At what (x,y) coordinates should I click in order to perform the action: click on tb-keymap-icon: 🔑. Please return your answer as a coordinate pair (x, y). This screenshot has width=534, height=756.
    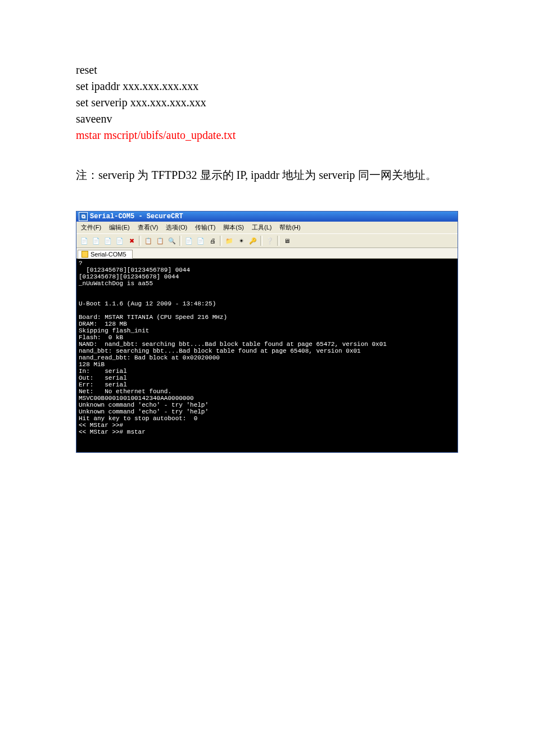
    Looking at the image, I should click on (253, 241).